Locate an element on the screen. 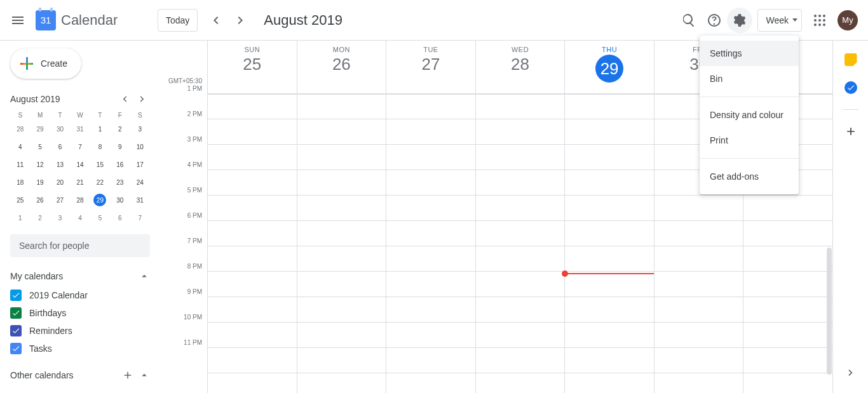 The width and height of the screenshot is (868, 393). mini-day-cell: 7 is located at coordinates (80, 147).